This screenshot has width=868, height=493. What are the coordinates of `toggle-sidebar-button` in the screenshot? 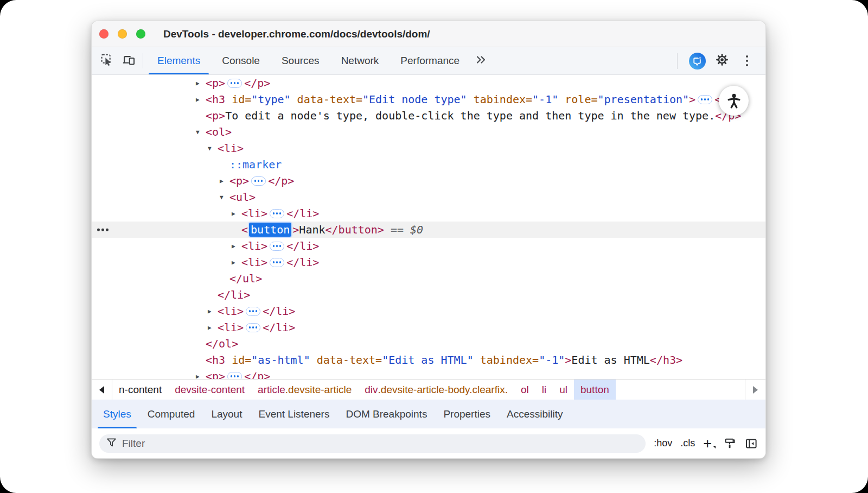 It's located at (751, 444).